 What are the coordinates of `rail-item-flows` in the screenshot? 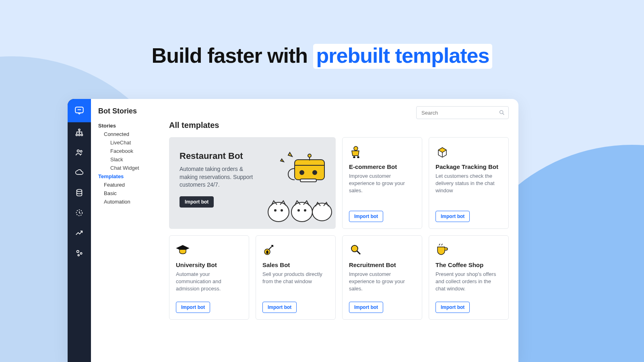 It's located at (79, 132).